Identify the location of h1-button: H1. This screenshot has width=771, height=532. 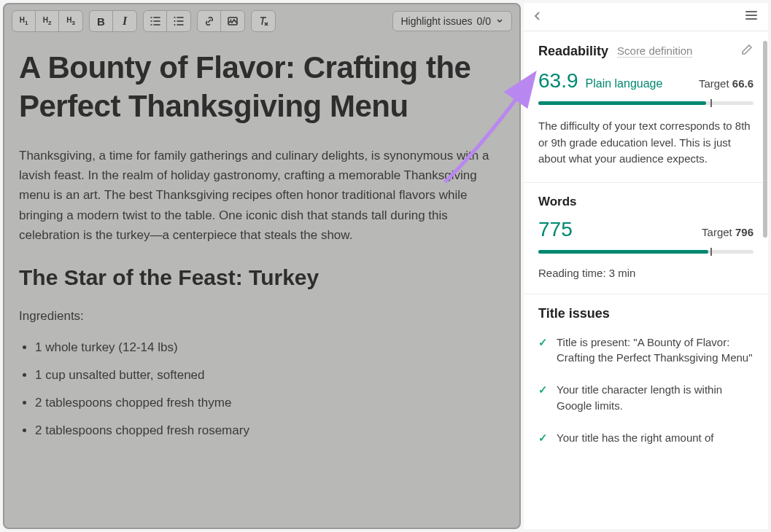
(24, 21).